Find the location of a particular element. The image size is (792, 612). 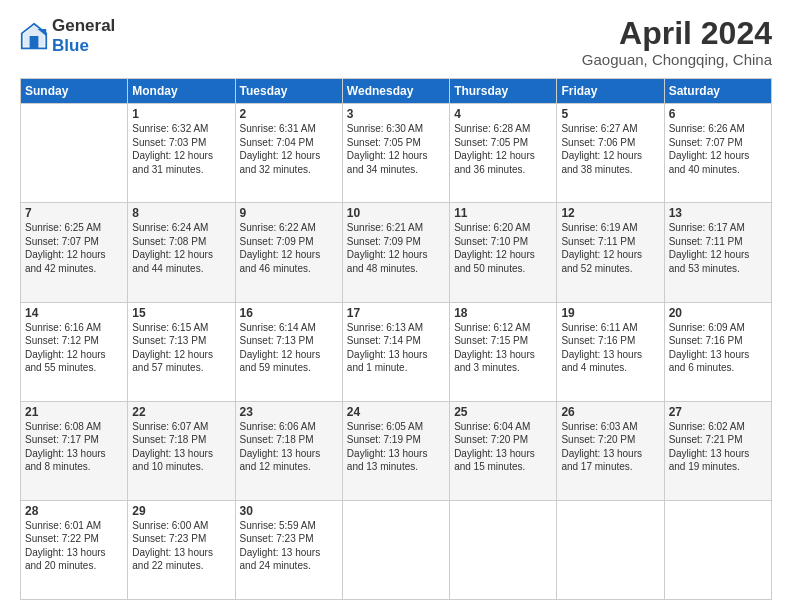

day-cell: 22Sunrise: 6:07 AM Sunset: 7:18 PM Dayli… is located at coordinates (182, 450).